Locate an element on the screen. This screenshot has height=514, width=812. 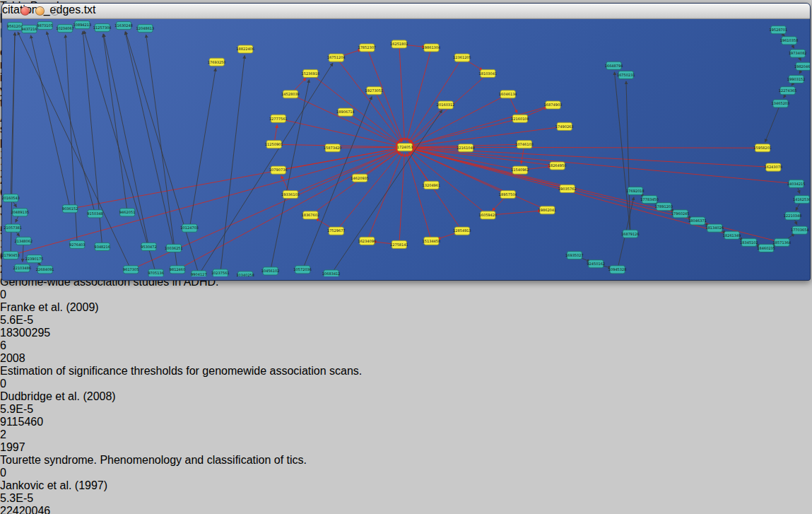
graph-node: 12854913 is located at coordinates (462, 230).